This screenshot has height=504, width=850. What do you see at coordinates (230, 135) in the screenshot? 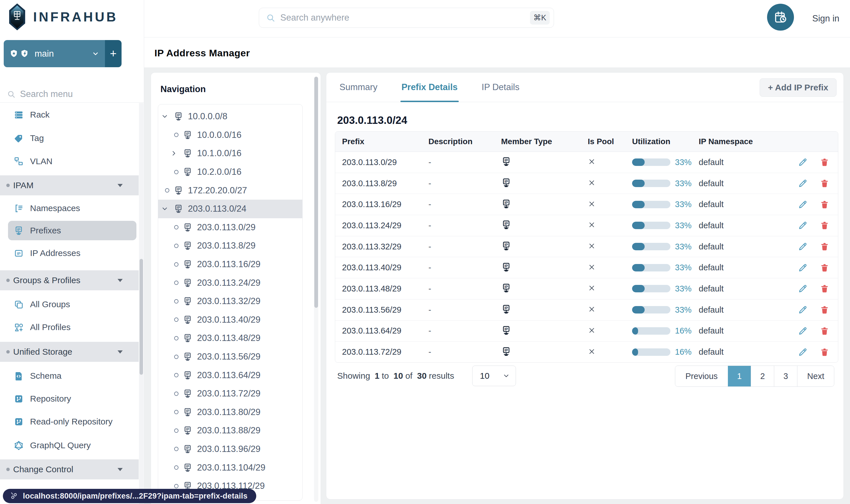
I see `tree-item-10-0-0-0-16: IP10.0.0.0/16` at bounding box center [230, 135].